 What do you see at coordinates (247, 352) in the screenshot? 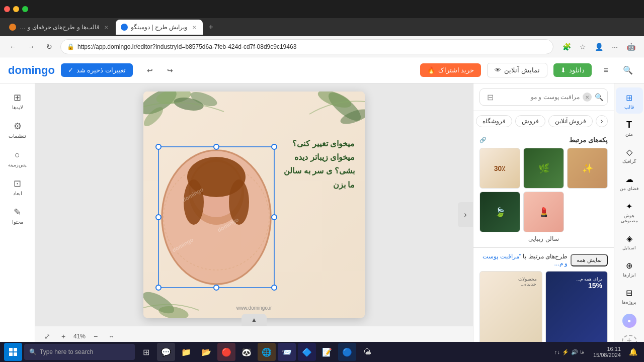
I see `taskbar-app2: 🐼` at bounding box center [247, 352].